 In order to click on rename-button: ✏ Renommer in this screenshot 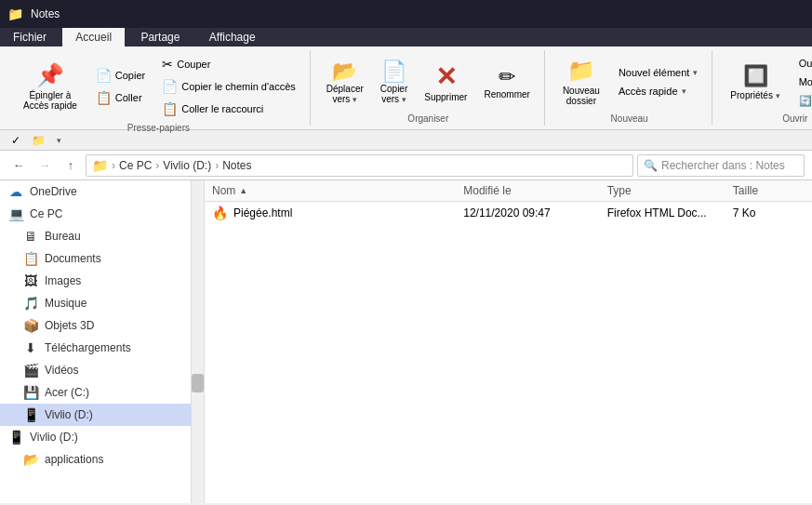, I will do `click(506, 82)`.